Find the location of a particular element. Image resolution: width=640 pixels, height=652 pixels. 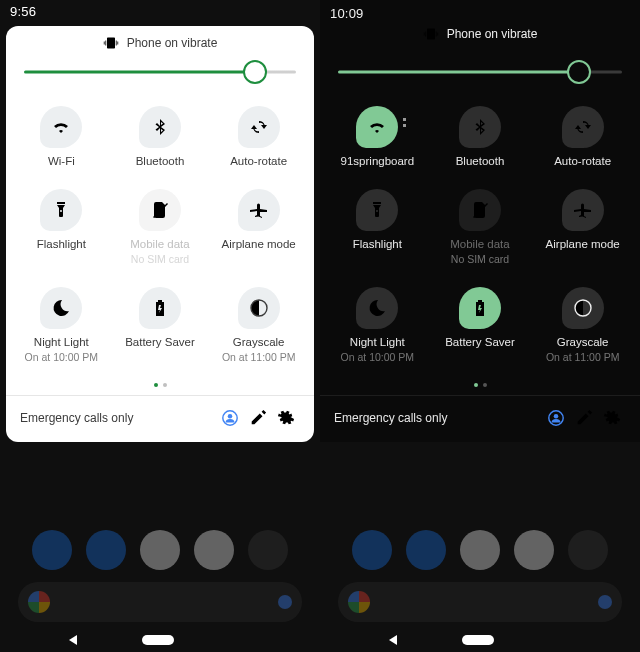

qs-tile-label: GrayscaleOn at 11:00 PM is located at coordinates (259, 350).